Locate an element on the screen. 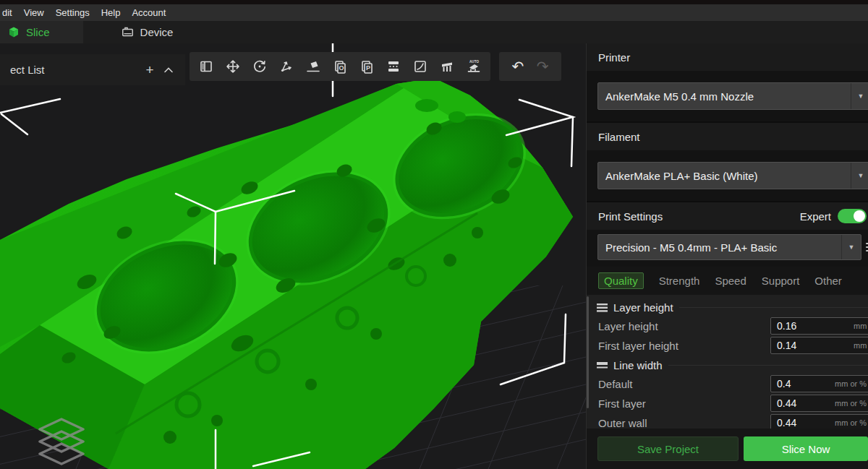 The image size is (868, 469). svg-text: AUTO is located at coordinates (475, 62).